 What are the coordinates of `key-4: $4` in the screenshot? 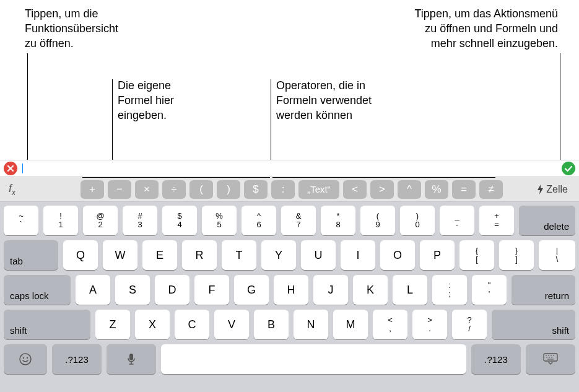 It's located at (180, 220).